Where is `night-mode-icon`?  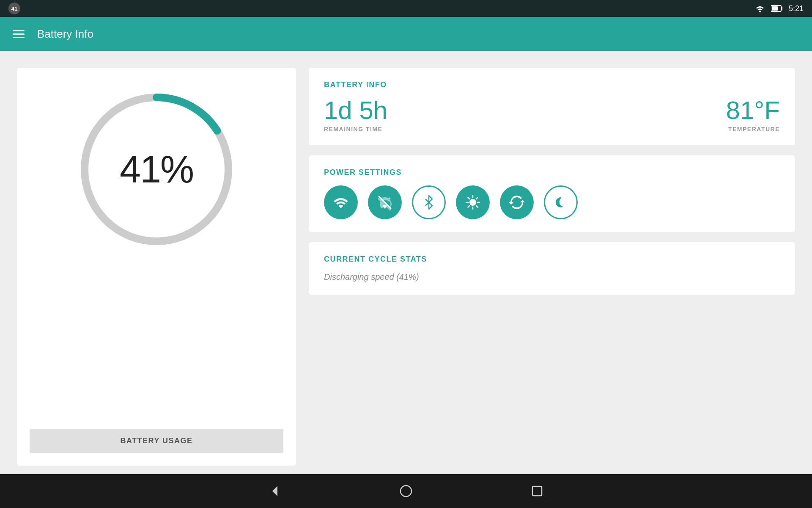 night-mode-icon is located at coordinates (561, 202).